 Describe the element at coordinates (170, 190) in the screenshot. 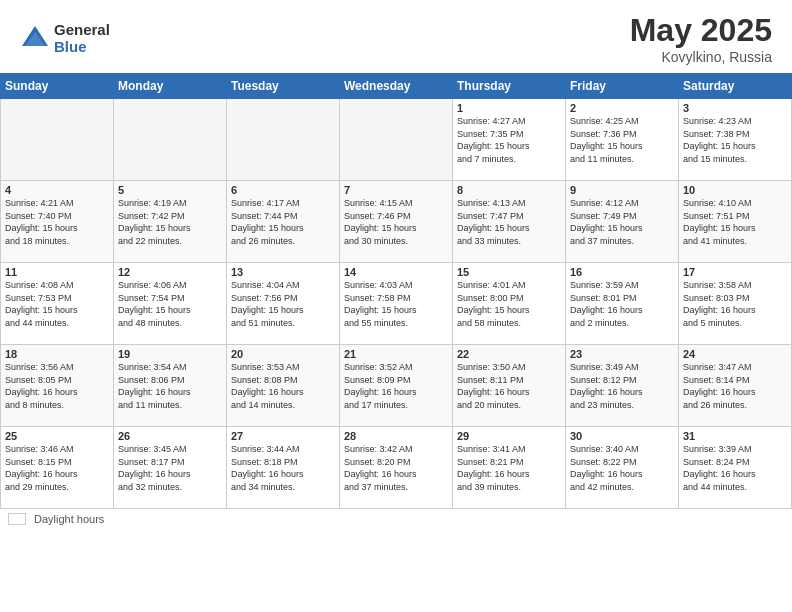

I see `day-number: 5` at that location.